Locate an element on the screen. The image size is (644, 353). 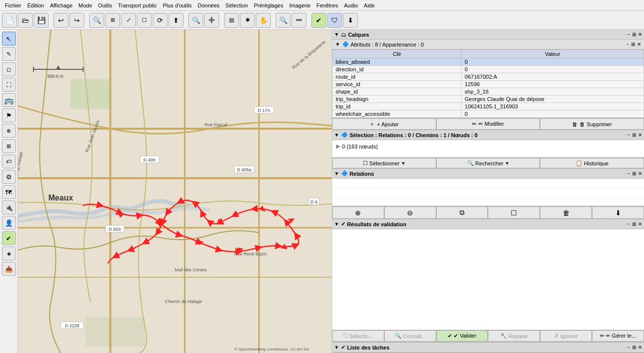
layers-collapse-icon: ▼ is located at coordinates (337, 35).